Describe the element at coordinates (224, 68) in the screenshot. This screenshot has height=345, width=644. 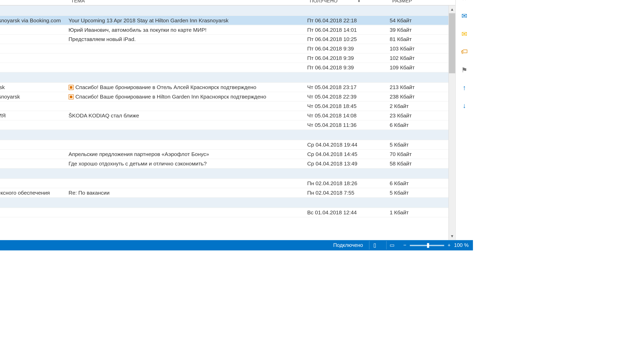
I see `mail-row: 📎Юрий ПалюхПт 06.04.2018 9:39109 Кбайт` at that location.